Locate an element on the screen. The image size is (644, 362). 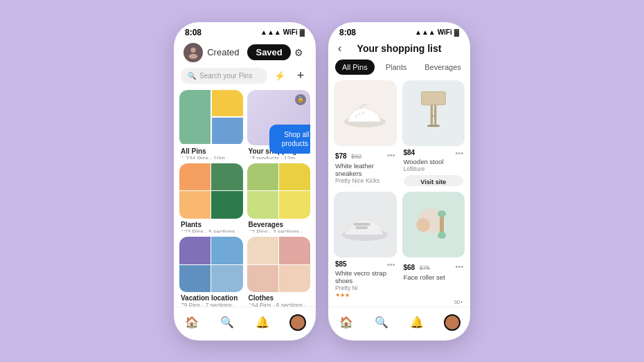
tabs-group: Created Saved is located at coordinates (247, 53).